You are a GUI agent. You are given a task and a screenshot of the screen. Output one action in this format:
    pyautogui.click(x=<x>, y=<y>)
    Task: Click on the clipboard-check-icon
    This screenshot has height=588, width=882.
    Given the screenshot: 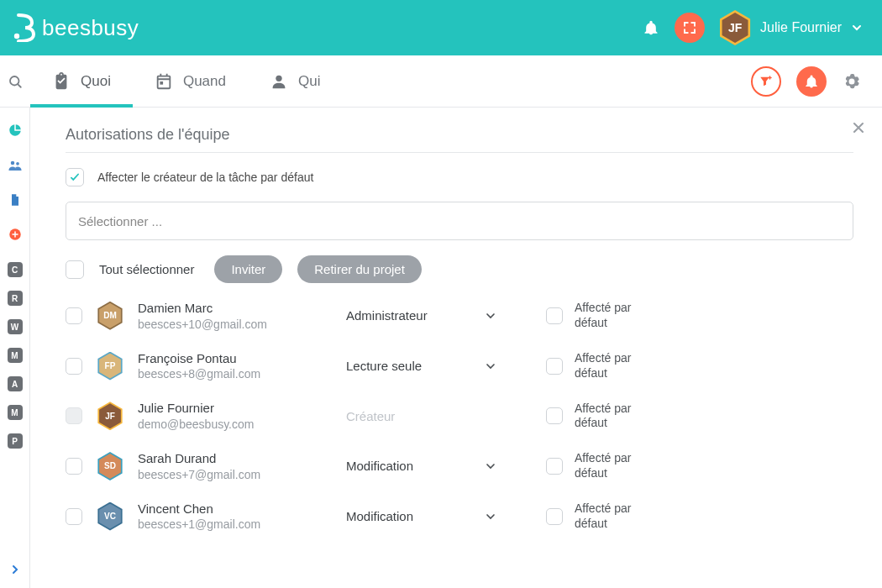 What is the action you would take?
    pyautogui.click(x=61, y=81)
    